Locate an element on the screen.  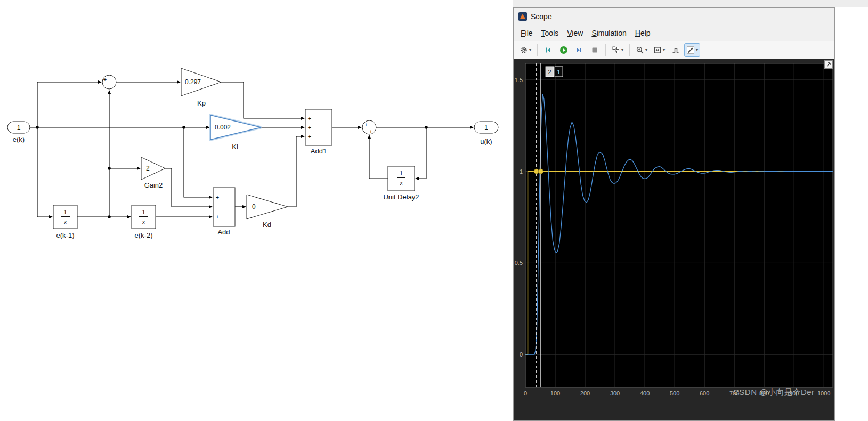
menu-file: File is located at coordinates (526, 33).